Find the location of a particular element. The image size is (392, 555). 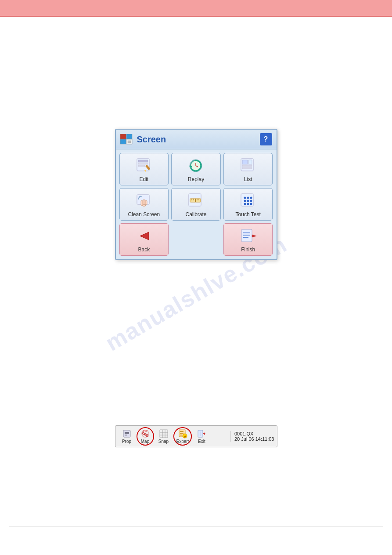

device-id: 0001:QX is located at coordinates (244, 434).